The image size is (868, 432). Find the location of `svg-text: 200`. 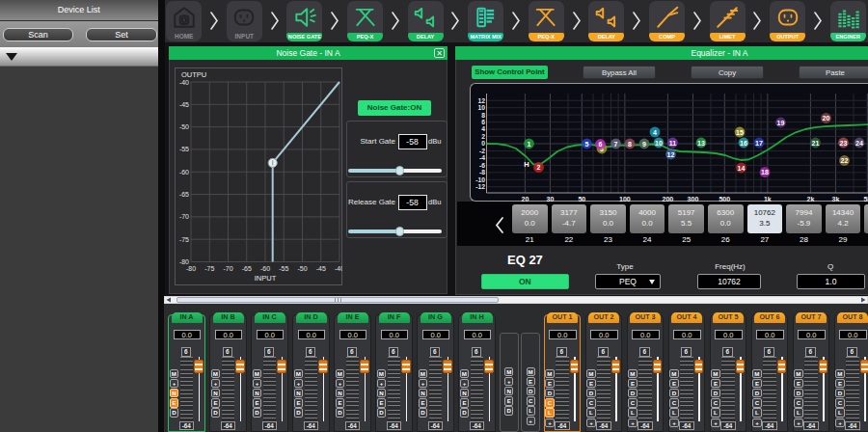

svg-text: 200 is located at coordinates (668, 199).